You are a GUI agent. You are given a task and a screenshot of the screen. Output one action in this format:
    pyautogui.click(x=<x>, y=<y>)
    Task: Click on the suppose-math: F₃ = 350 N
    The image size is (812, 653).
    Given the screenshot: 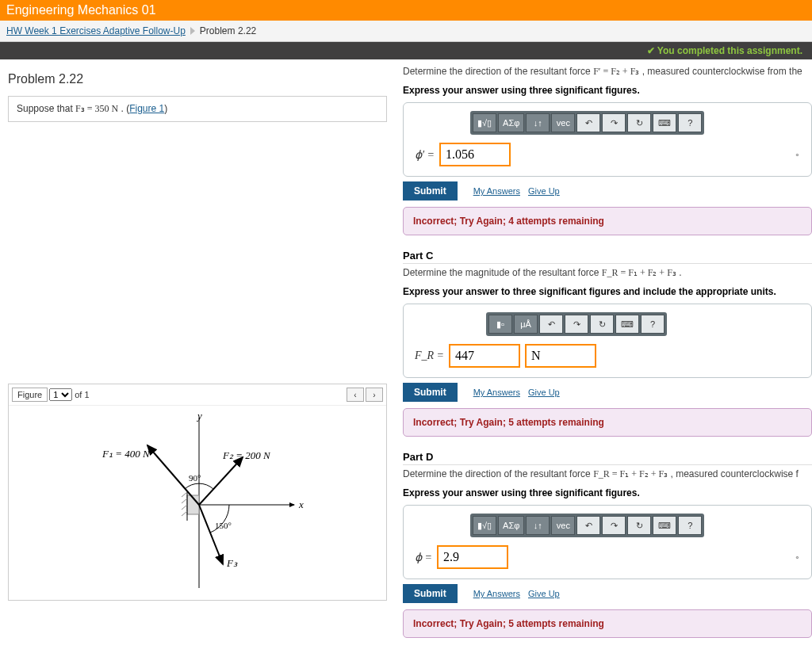 What is the action you would take?
    pyautogui.click(x=97, y=109)
    